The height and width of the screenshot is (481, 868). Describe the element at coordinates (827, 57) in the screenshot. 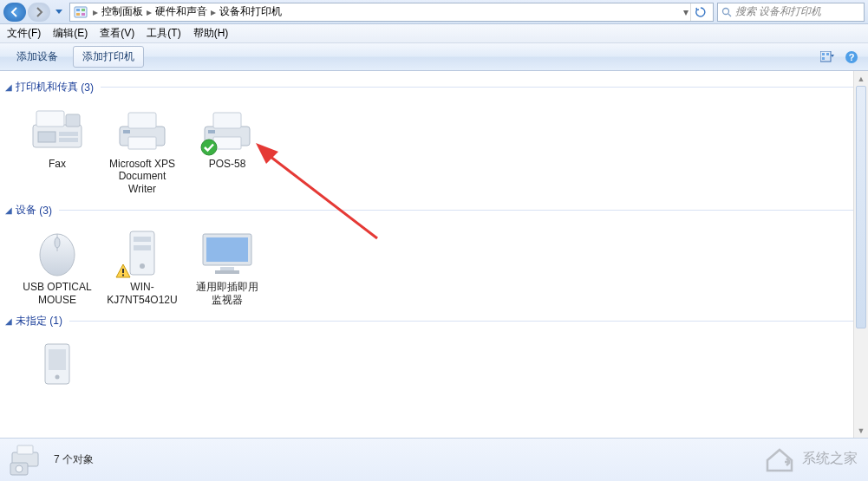

I see `view-mode-icon` at that location.